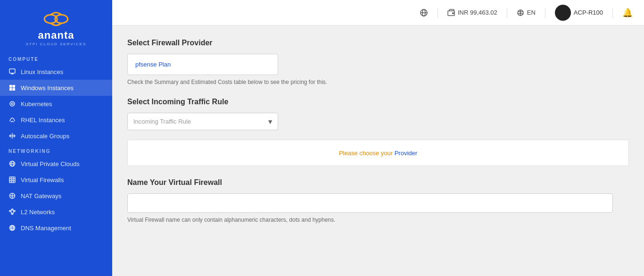 This screenshot has width=644, height=276. I want to click on nat-icon, so click(12, 196).